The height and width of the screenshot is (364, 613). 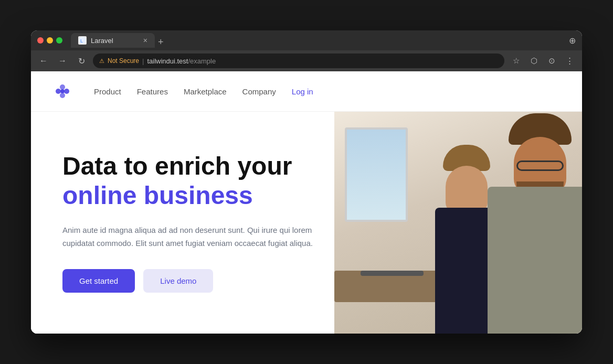 I want to click on browser-toolbar: ← → ↻ ⚠ Not Secure | tailwindui.test/exa…, so click(x=306, y=61).